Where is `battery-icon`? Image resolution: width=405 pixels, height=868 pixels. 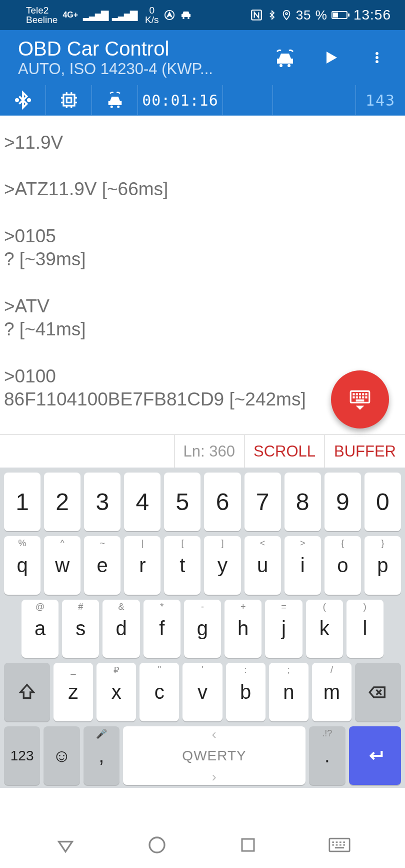
battery-icon is located at coordinates (340, 15).